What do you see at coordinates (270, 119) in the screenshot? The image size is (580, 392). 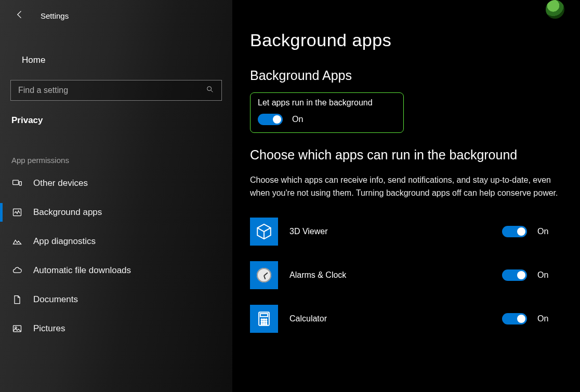 I see `master-toggle` at bounding box center [270, 119].